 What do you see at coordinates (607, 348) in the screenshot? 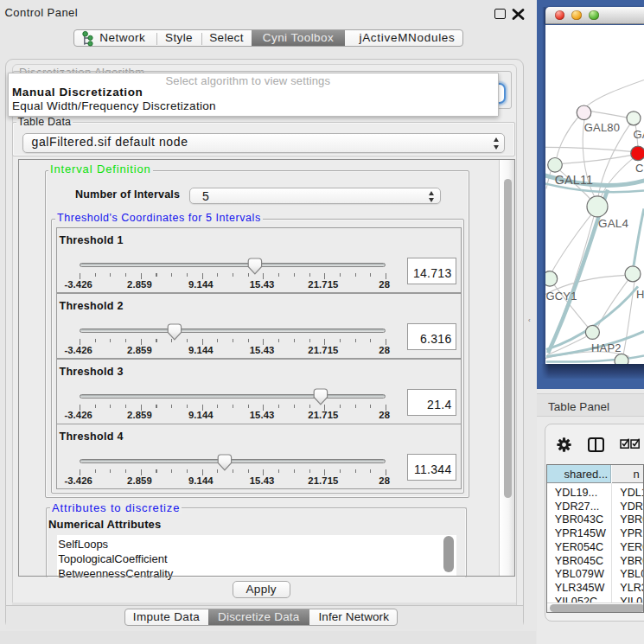
I see `svg-text: HAP2` at bounding box center [607, 348].